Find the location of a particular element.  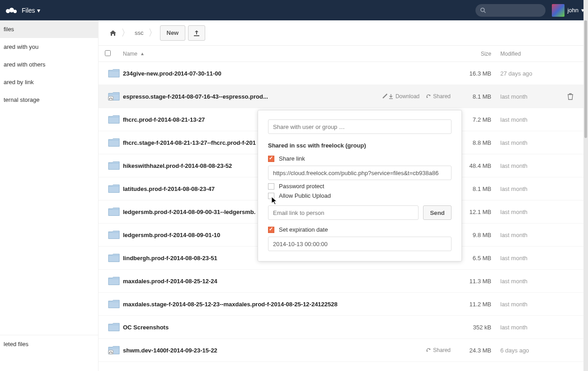

table-row: espresso.stage-f-2014-08-07-16-43--espre… is located at coordinates (341, 97).